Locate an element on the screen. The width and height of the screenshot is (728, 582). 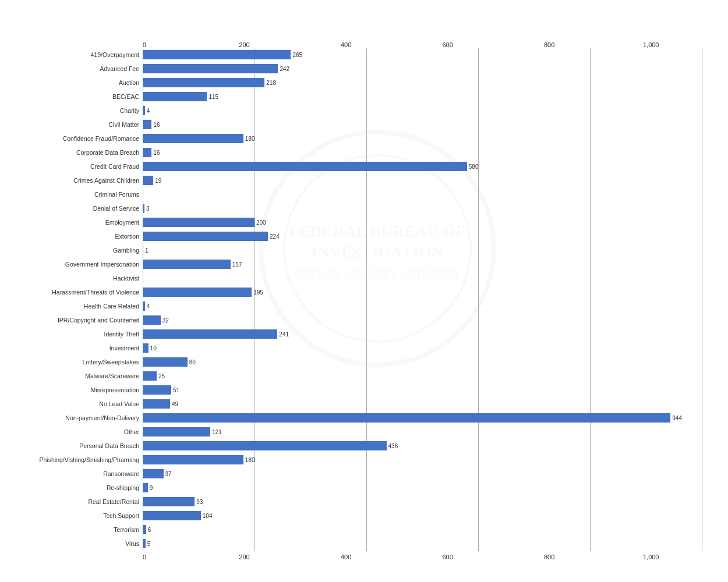
bar-row: Non-payment/Non-Delivery944 is located at coordinates (364, 418).